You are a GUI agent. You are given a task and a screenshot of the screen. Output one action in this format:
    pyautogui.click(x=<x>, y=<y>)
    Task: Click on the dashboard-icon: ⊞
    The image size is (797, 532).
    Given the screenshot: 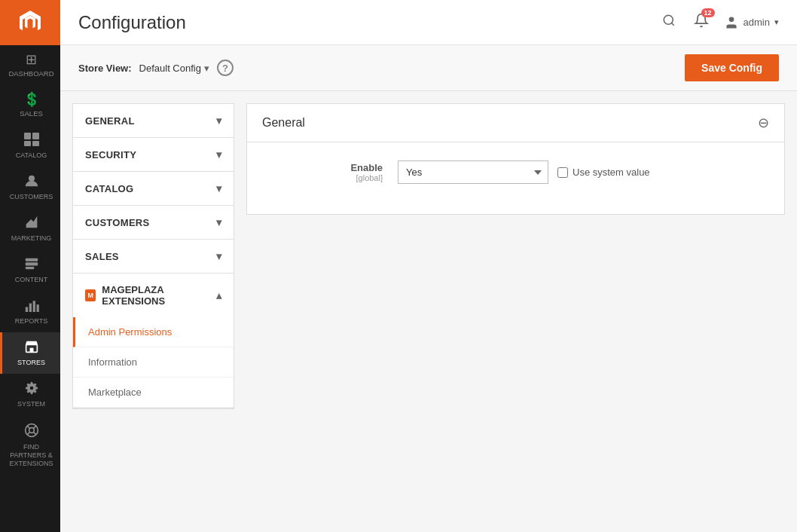 What is the action you would take?
    pyautogui.click(x=32, y=60)
    